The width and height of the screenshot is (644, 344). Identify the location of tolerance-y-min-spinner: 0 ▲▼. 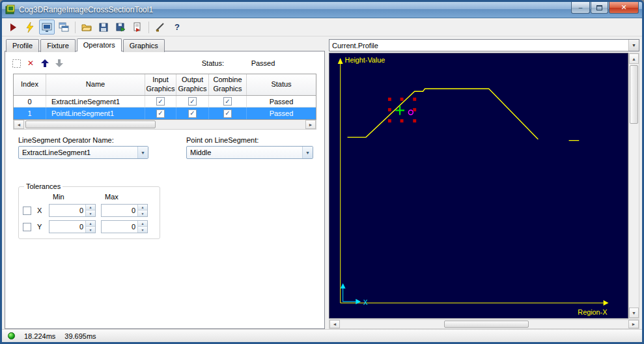
(72, 227).